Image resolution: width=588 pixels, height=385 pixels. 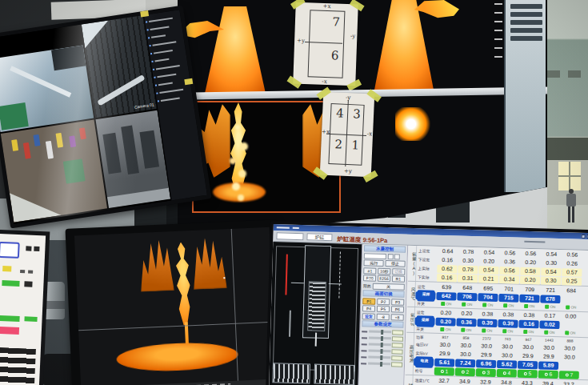 What do you see at coordinates (498, 266) in the screenshot?
I see `table-group: 氧量(A)上设定0.640.780.540.560.560.540.56下设定0…` at bounding box center [498, 266].